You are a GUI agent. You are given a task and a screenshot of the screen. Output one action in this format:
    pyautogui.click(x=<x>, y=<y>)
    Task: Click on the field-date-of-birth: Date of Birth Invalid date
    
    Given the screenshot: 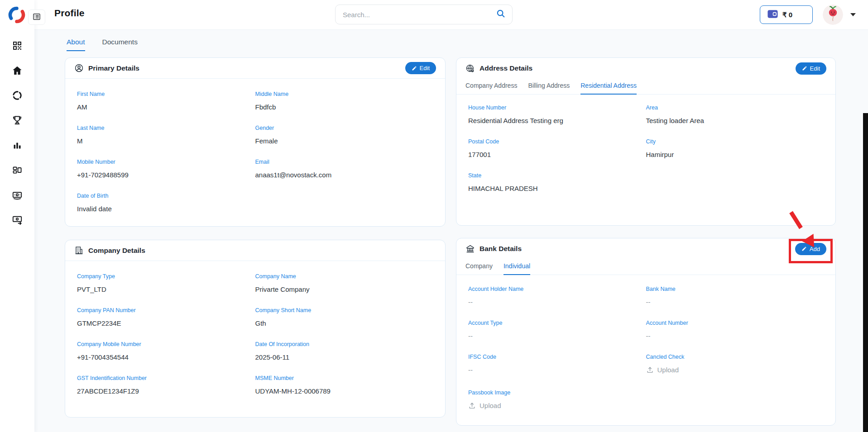 What is the action you would take?
    pyautogui.click(x=166, y=203)
    